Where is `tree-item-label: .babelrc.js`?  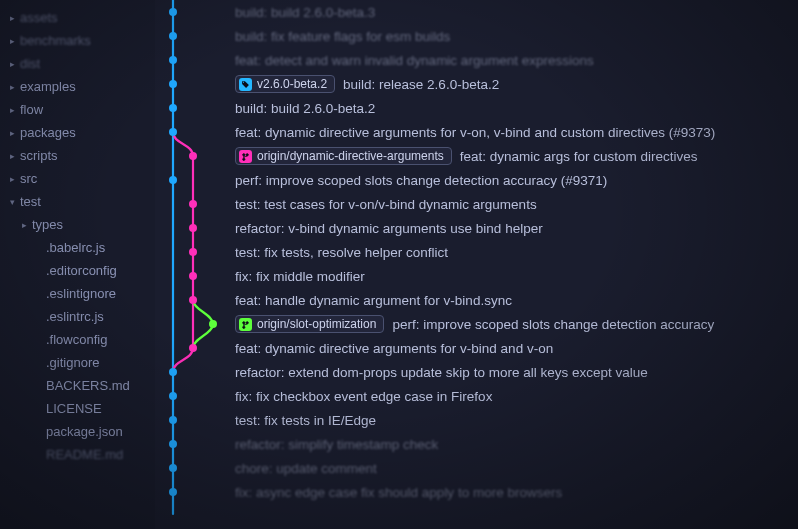
tree-item-label: .babelrc.js is located at coordinates (76, 248).